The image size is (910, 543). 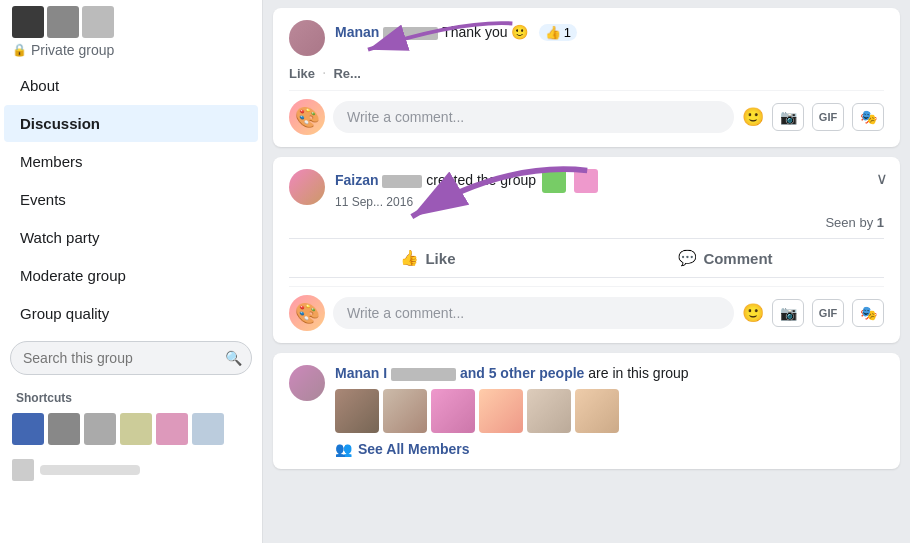 What do you see at coordinates (586, 258) in the screenshot?
I see `like-comment-bar: 👍 Like 💬 Comment` at bounding box center [586, 258].